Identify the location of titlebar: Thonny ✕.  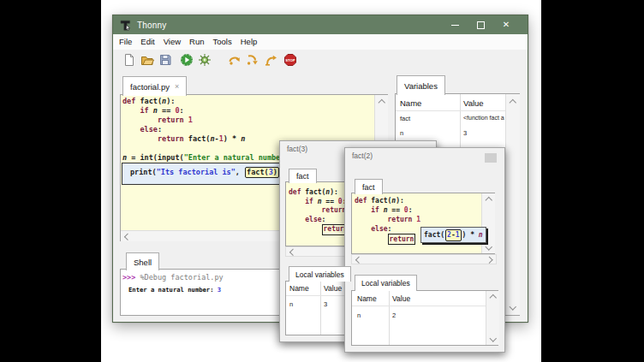
(320, 25).